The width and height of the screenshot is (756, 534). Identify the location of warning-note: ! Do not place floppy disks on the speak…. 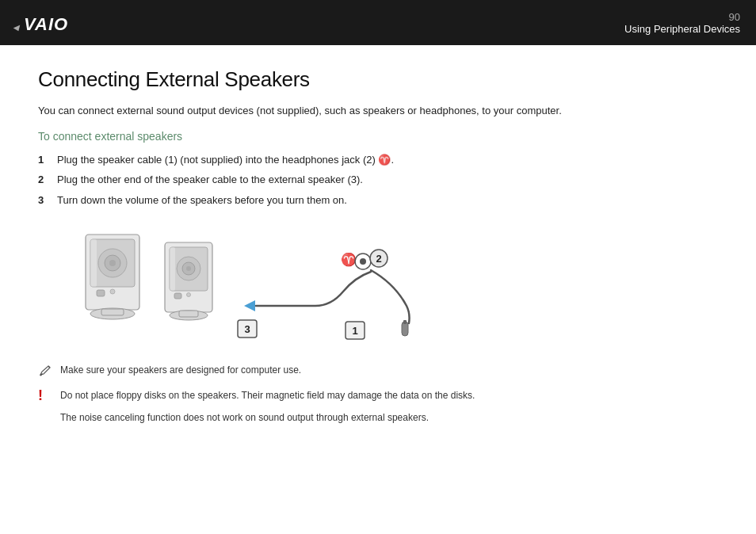
(378, 395).